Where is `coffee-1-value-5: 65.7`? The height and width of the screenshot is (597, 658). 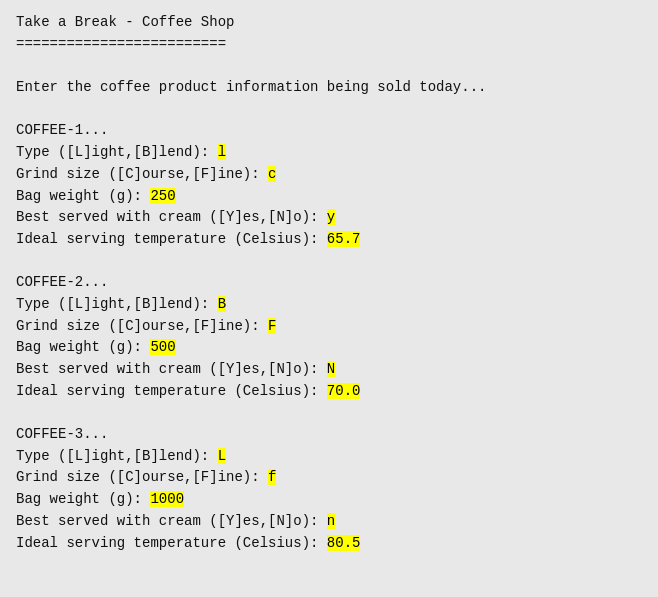 coffee-1-value-5: 65.7 is located at coordinates (344, 239).